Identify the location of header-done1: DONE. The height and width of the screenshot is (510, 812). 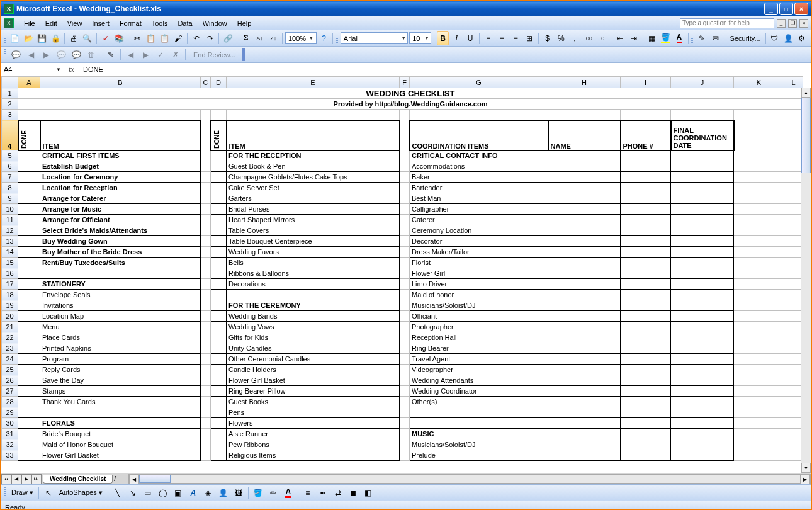
(29, 135).